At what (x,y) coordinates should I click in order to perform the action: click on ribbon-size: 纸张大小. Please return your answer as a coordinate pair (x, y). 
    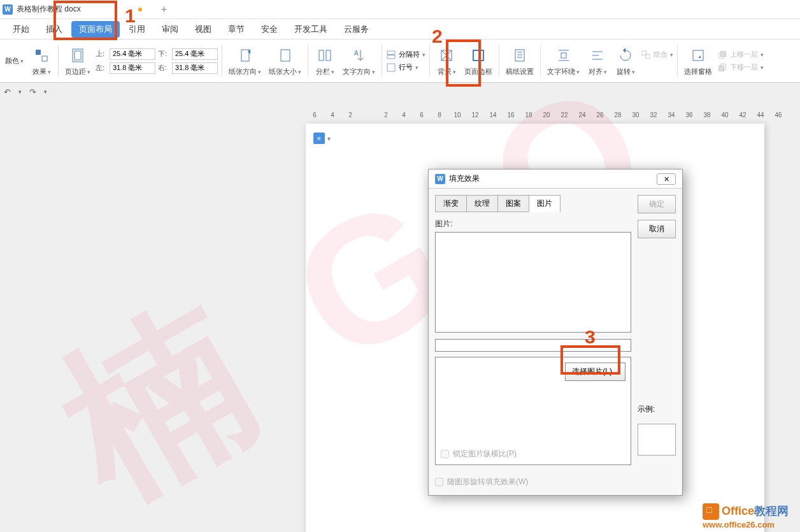
    Looking at the image, I should click on (285, 61).